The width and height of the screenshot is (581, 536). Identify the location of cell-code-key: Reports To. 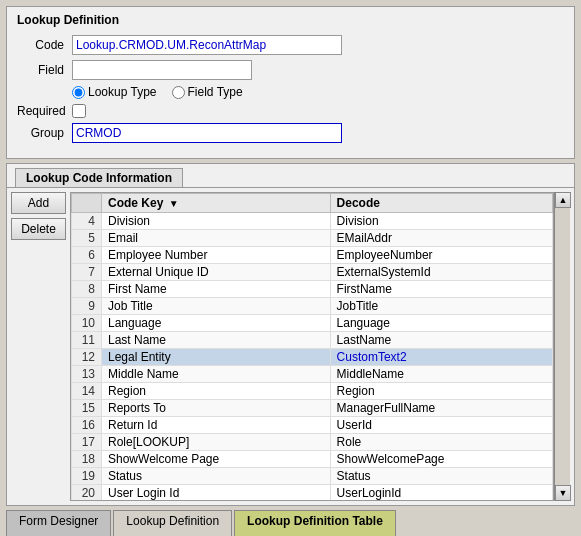
(216, 408).